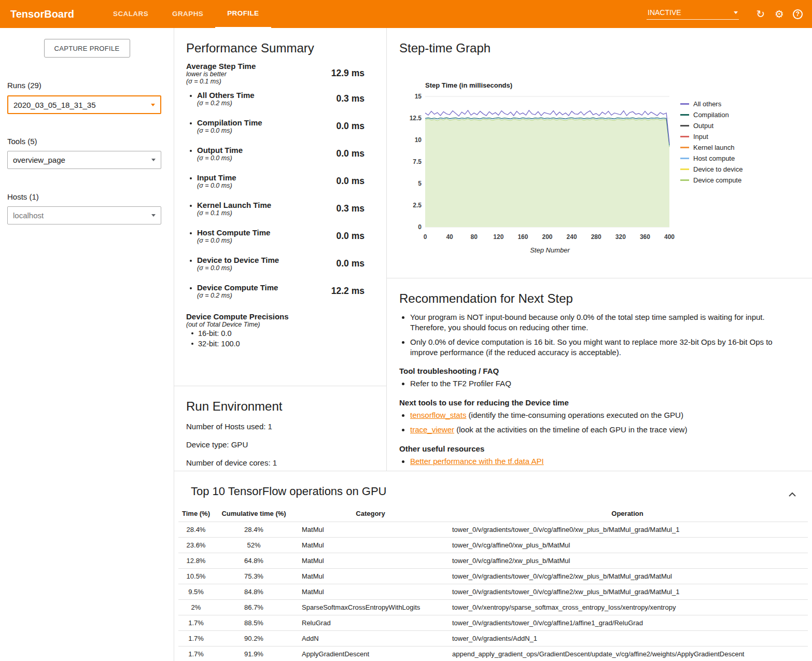 Image resolution: width=812 pixels, height=661 pixels. I want to click on run-environment-section: Run Environment Number of Hosts used: 1D…, so click(280, 433).